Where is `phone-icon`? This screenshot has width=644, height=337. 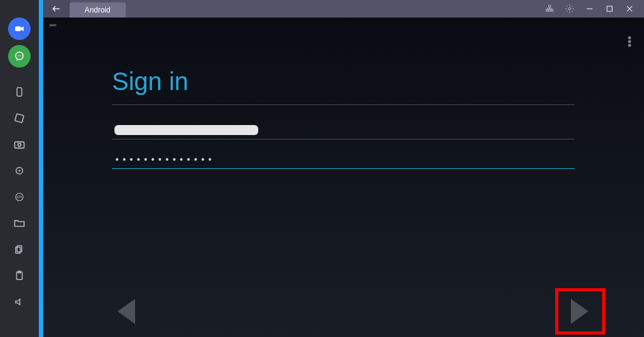
phone-icon is located at coordinates (19, 92).